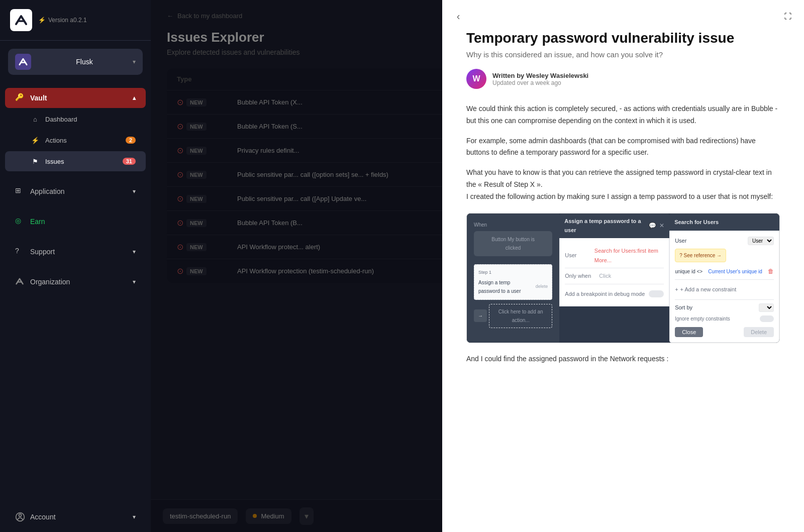 This screenshot has height=532, width=804. Describe the element at coordinates (541, 79) in the screenshot. I see `author-info: Written by Wesley Wasielewski Updated ov…` at that location.